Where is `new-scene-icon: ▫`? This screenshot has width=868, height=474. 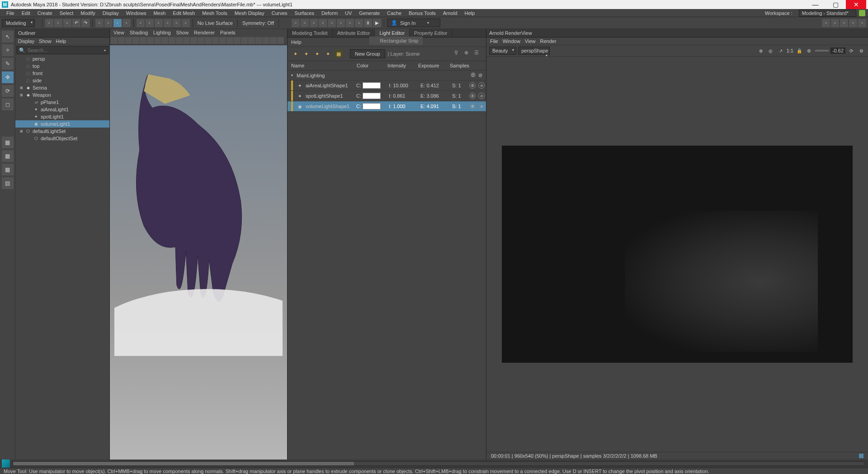 new-scene-icon: ▫ is located at coordinates (49, 23).